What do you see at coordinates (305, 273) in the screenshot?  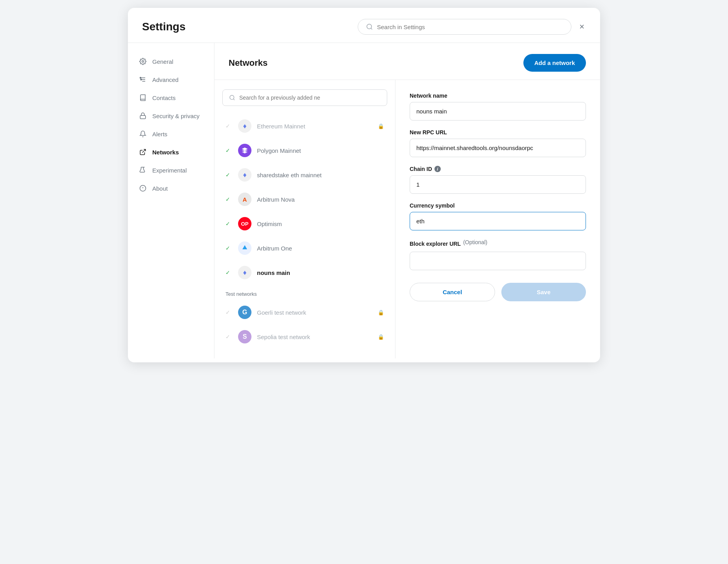 I see `network-item-nouns: ✓ ♦ nouns main` at bounding box center [305, 273].